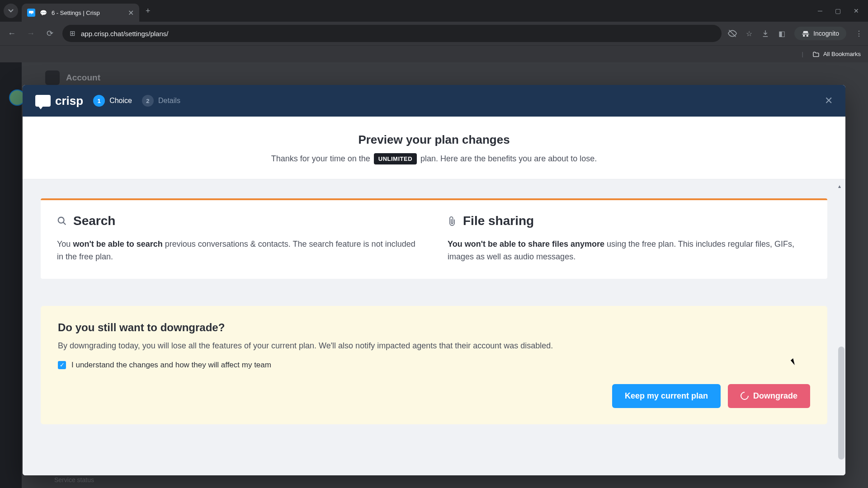 This screenshot has width=868, height=488. I want to click on keep-plan-button: Keep my current plan, so click(666, 396).